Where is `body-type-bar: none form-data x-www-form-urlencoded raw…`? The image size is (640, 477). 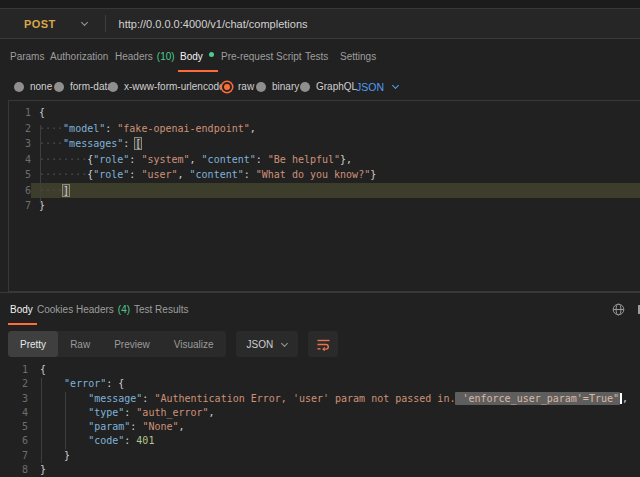 body-type-bar: none form-data x-www-form-urlencoded raw… is located at coordinates (320, 86).